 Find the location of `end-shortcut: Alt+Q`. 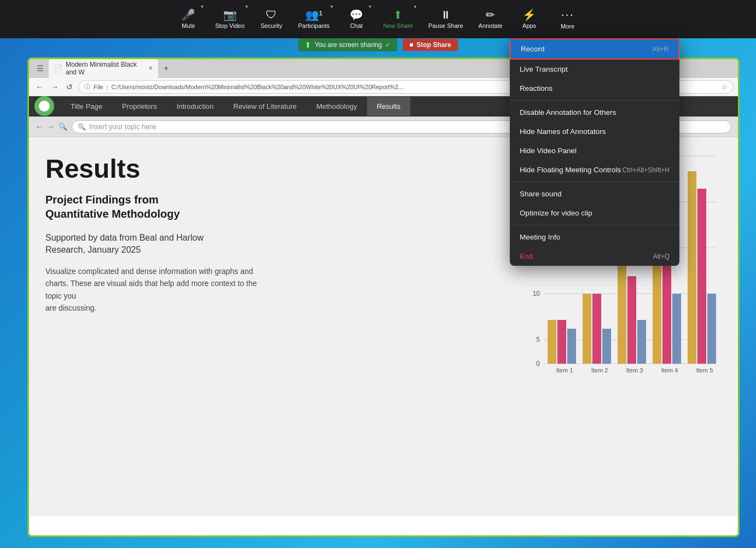

end-shortcut: Alt+Q is located at coordinates (661, 256).